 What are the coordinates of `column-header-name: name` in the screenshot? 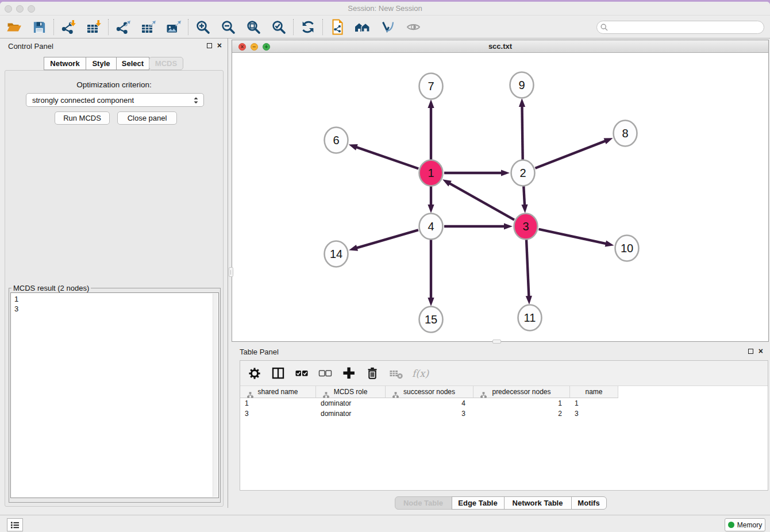 It's located at (594, 392).